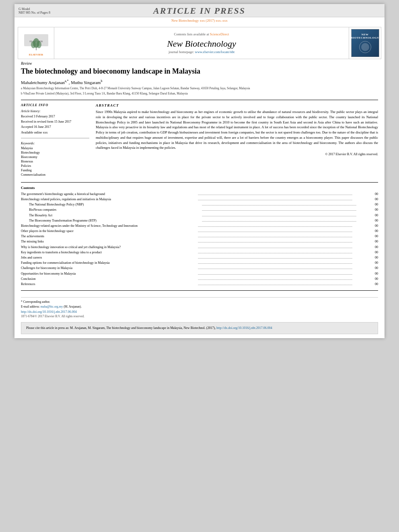  I want to click on elsevier-logo-area: ELSEVIER ELSEVIER, so click(36, 43).